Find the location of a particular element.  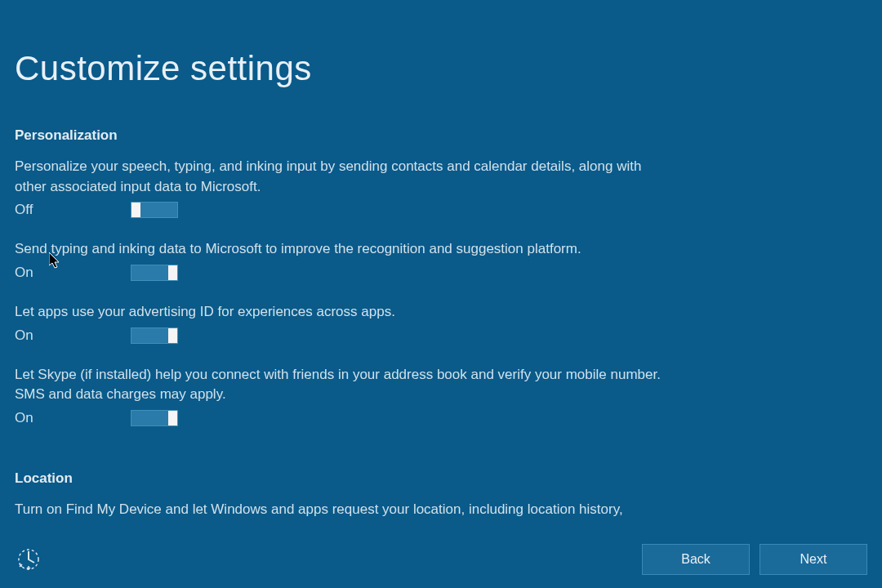

page-title: Customize settings is located at coordinates (441, 69).